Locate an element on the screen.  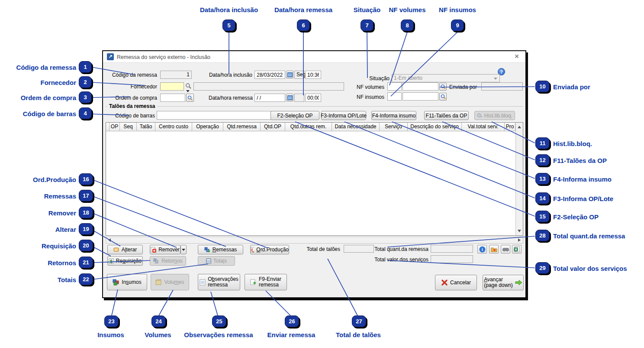
horizontal-scrollbar is located at coordinates (314, 240).